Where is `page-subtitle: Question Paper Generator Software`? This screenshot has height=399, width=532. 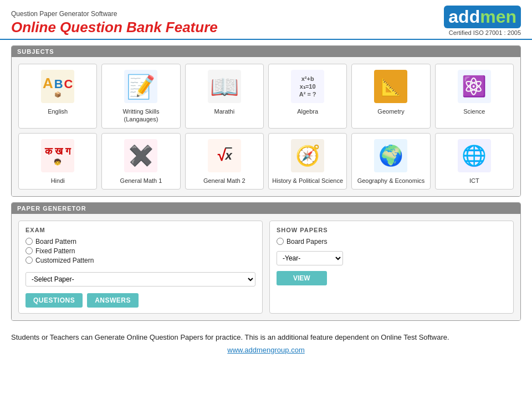 page-subtitle: Question Paper Generator Software is located at coordinates (114, 14).